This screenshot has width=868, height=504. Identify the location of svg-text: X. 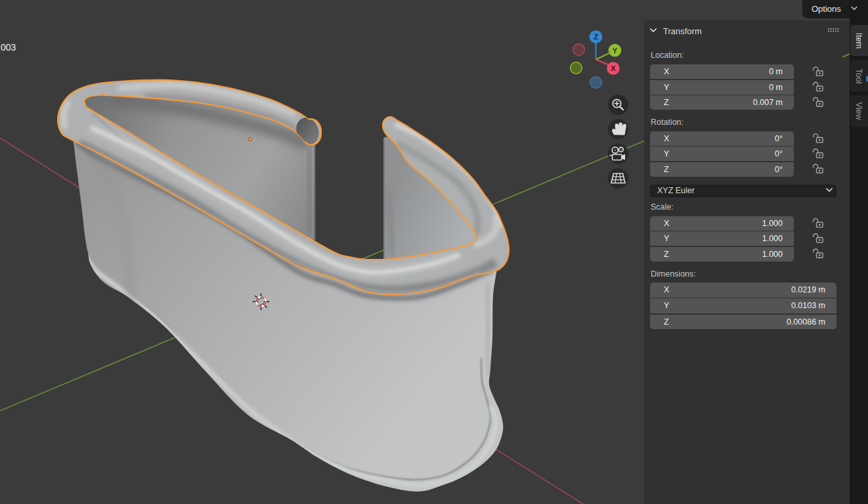
(613, 68).